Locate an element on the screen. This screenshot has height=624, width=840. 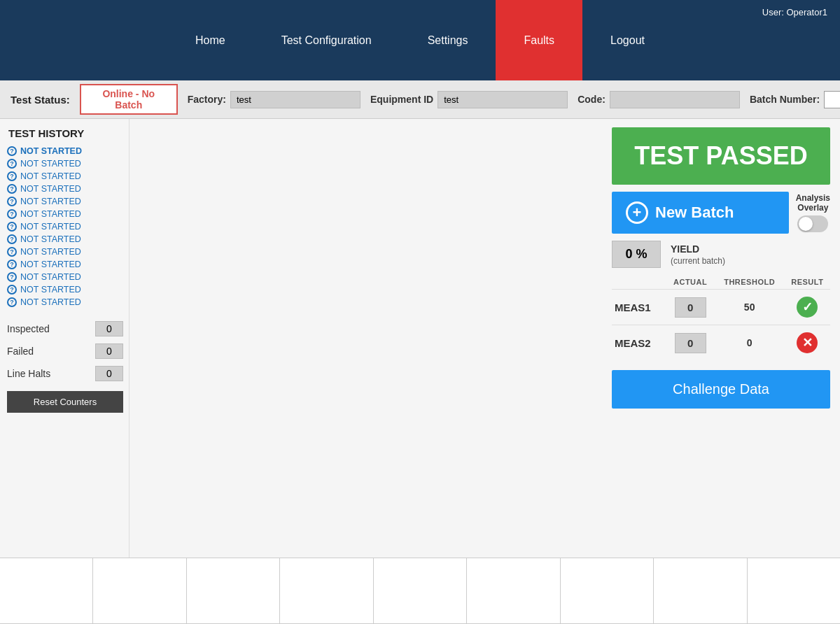
test-status-value: Online - No Batch is located at coordinates (129, 99).